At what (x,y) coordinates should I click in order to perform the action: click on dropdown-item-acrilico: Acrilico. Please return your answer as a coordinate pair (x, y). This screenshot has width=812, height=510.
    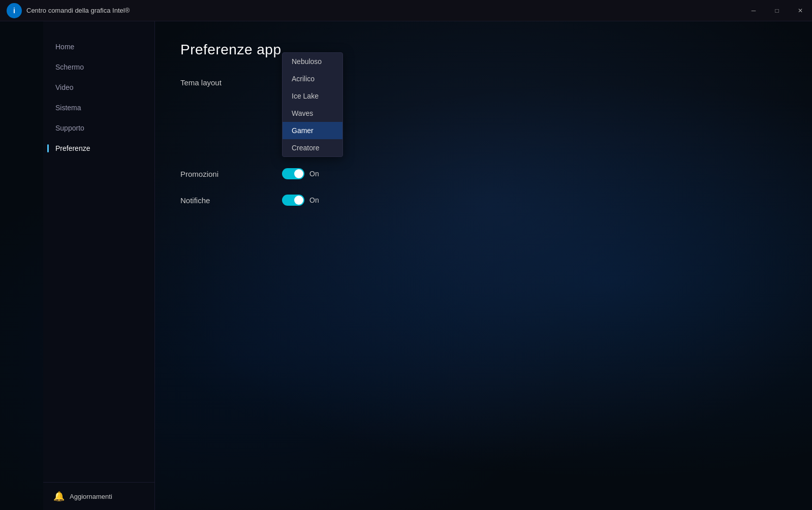
    Looking at the image, I should click on (313, 79).